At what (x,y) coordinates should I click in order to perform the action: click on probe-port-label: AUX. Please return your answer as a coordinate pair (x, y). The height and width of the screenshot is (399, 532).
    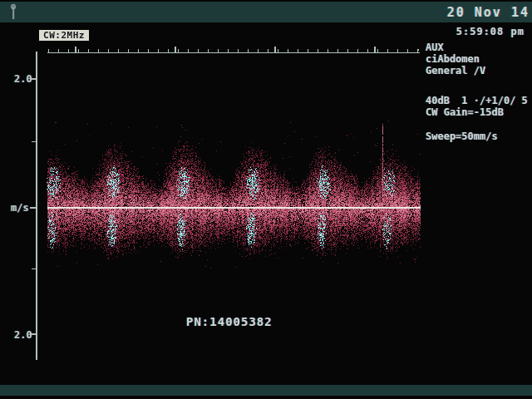
    Looking at the image, I should click on (435, 47).